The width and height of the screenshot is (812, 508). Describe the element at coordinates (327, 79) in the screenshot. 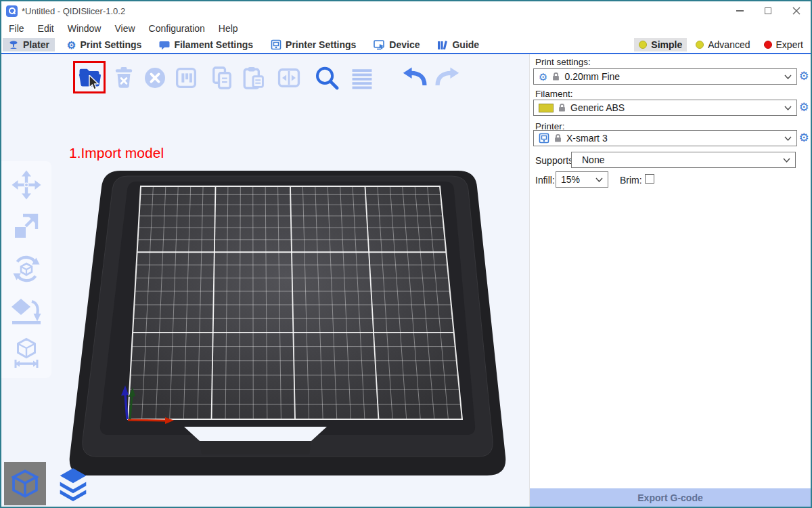

I see `search-icon` at that location.